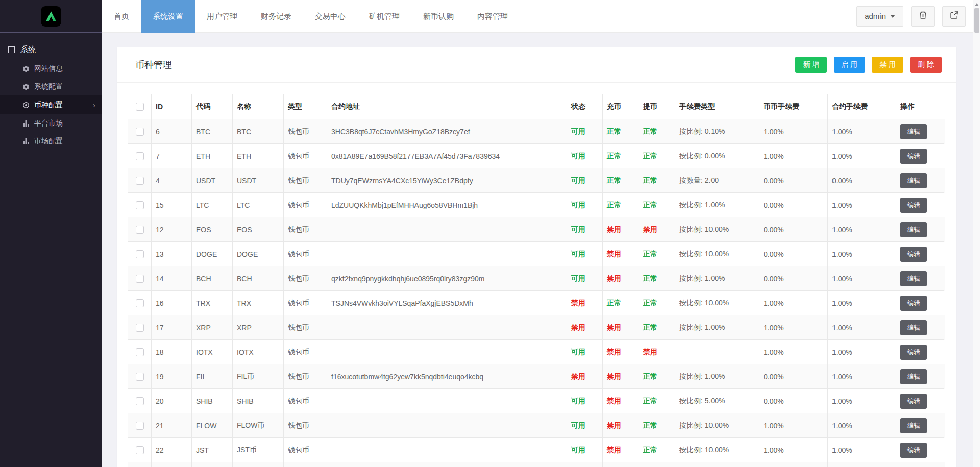 The height and width of the screenshot is (467, 980). Describe the element at coordinates (976, 234) in the screenshot. I see `page-scrollbar` at that location.